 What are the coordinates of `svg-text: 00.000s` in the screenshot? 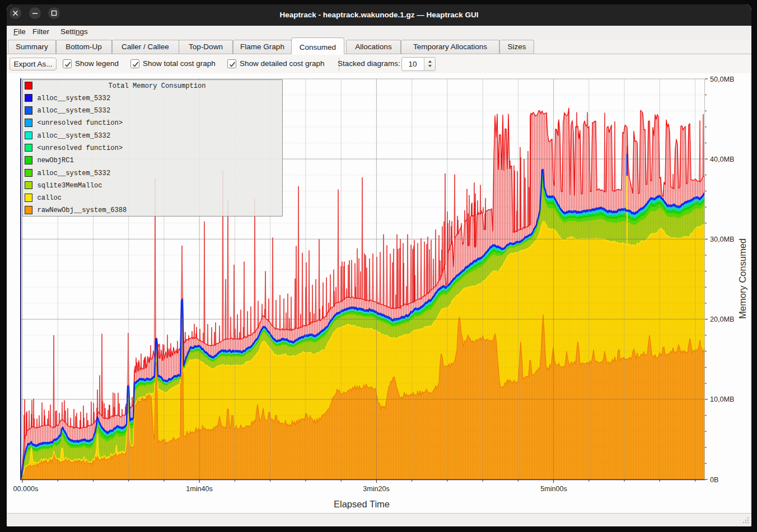 It's located at (26, 489).